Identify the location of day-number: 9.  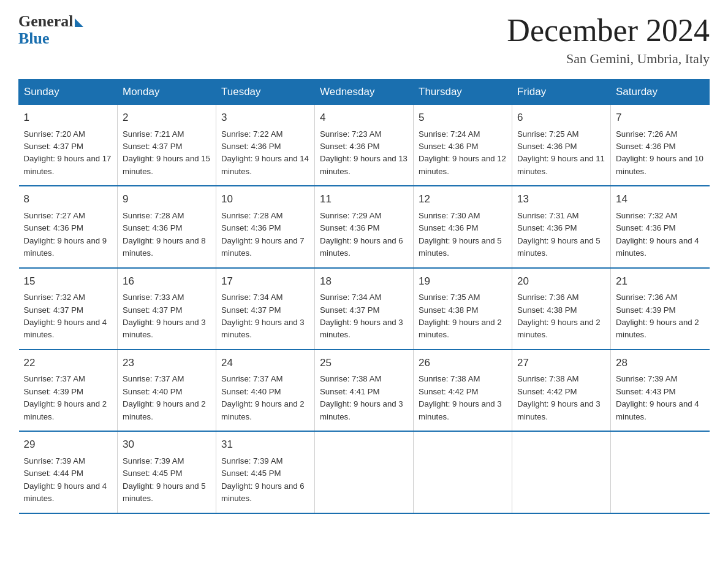
(167, 199).